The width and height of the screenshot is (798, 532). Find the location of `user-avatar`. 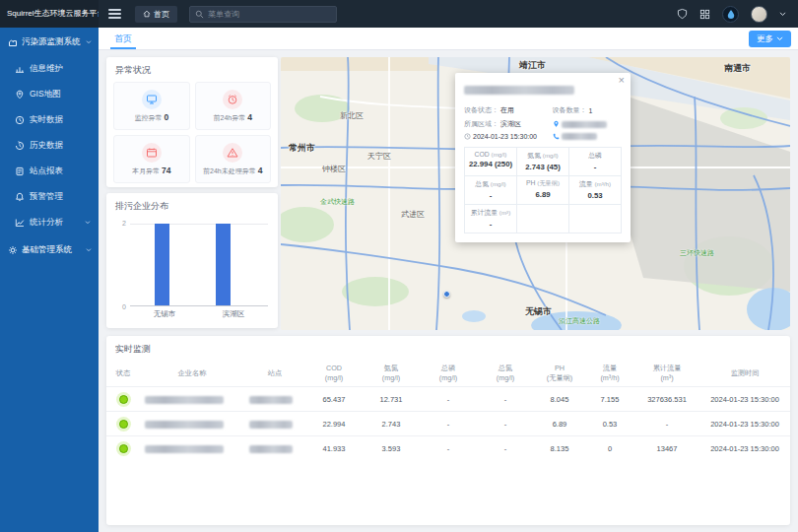

user-avatar is located at coordinates (759, 14).